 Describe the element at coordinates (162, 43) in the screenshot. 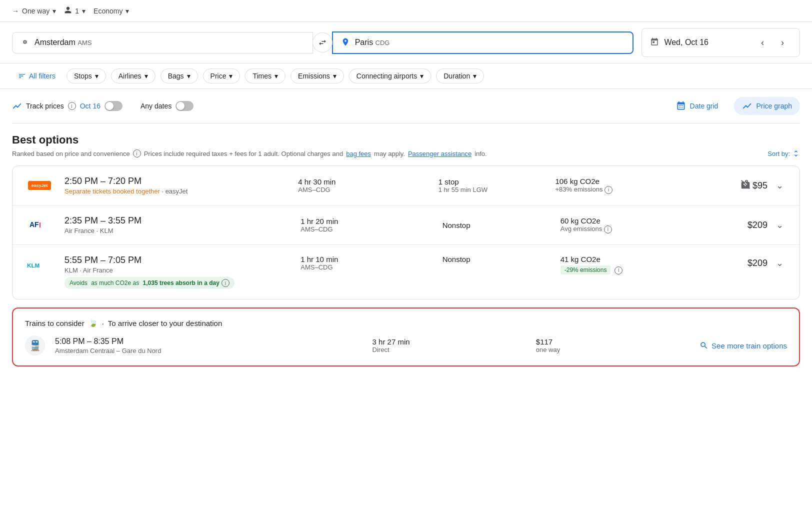

I see `origin-field: Amsterdam AMS` at that location.